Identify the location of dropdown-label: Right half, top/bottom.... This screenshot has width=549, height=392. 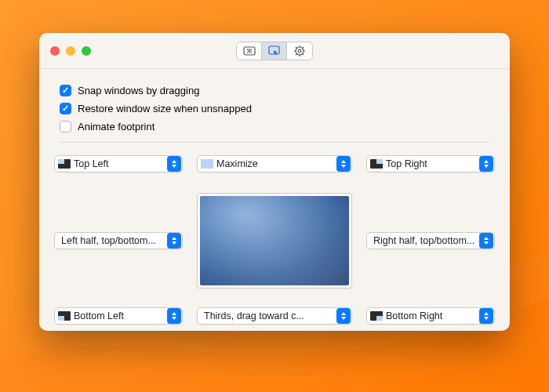
(424, 241).